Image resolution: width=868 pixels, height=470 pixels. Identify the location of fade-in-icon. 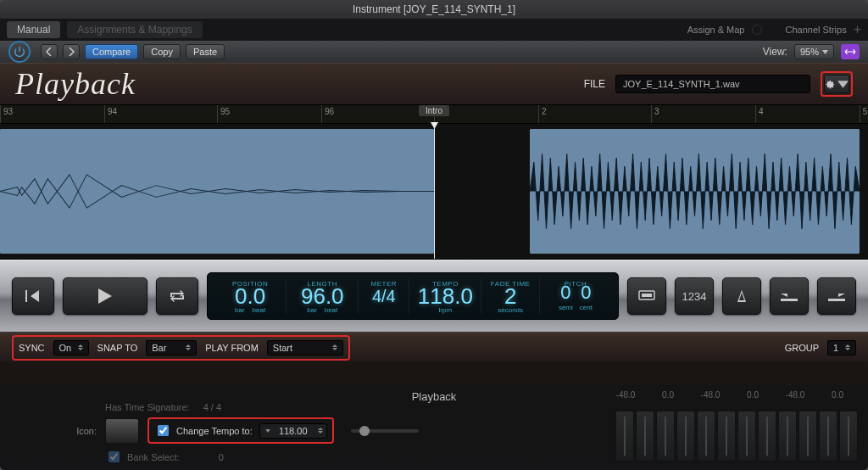
(789, 296).